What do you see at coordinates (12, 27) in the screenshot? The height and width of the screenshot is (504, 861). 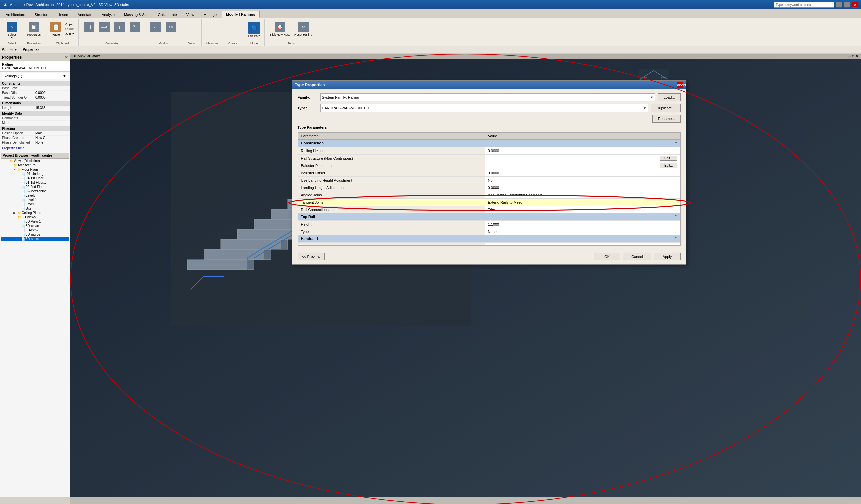 I see `select-icon: ↖` at bounding box center [12, 27].